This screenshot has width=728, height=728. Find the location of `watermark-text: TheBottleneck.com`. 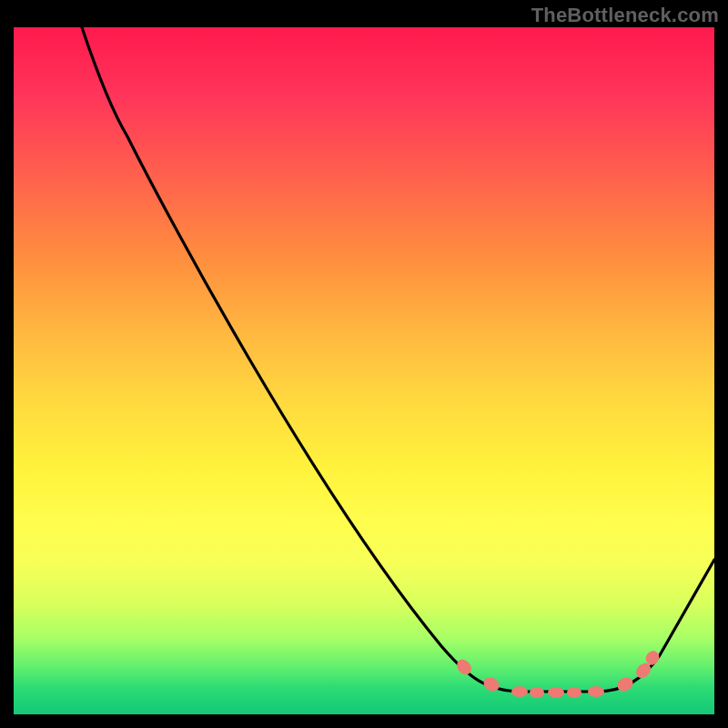

watermark-text: TheBottleneck.com is located at coordinates (625, 15).